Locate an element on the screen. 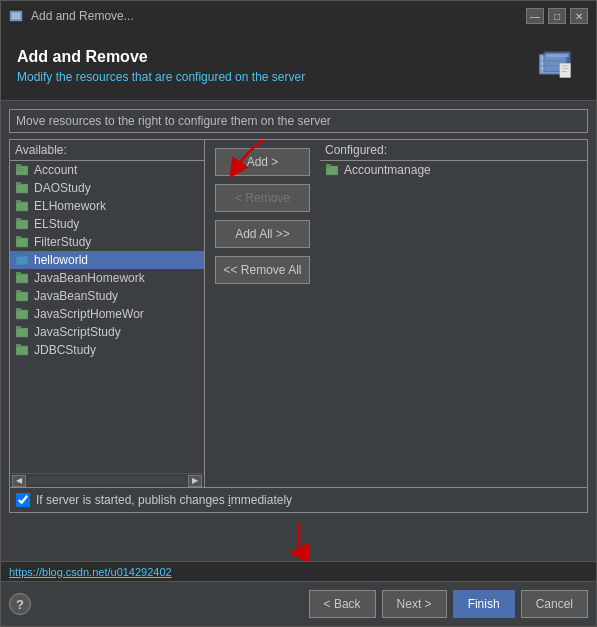 The height and width of the screenshot is (627, 597). header-title: Add and Remove is located at coordinates (274, 57).